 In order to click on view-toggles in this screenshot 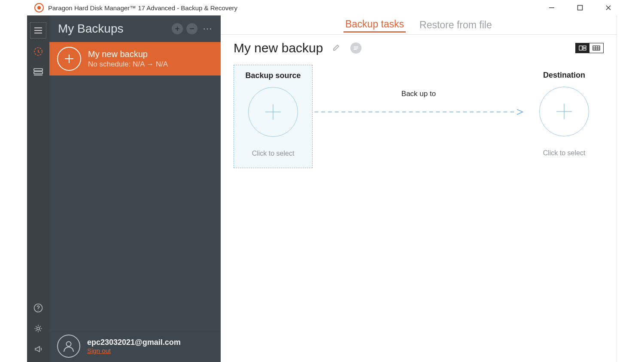, I will do `click(589, 48)`.